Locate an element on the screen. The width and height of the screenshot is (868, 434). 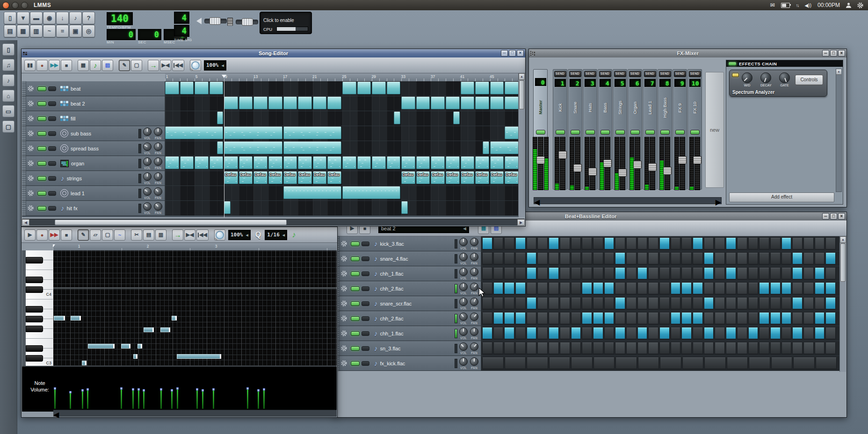
network-icon: ↑↓ is located at coordinates (797, 6).